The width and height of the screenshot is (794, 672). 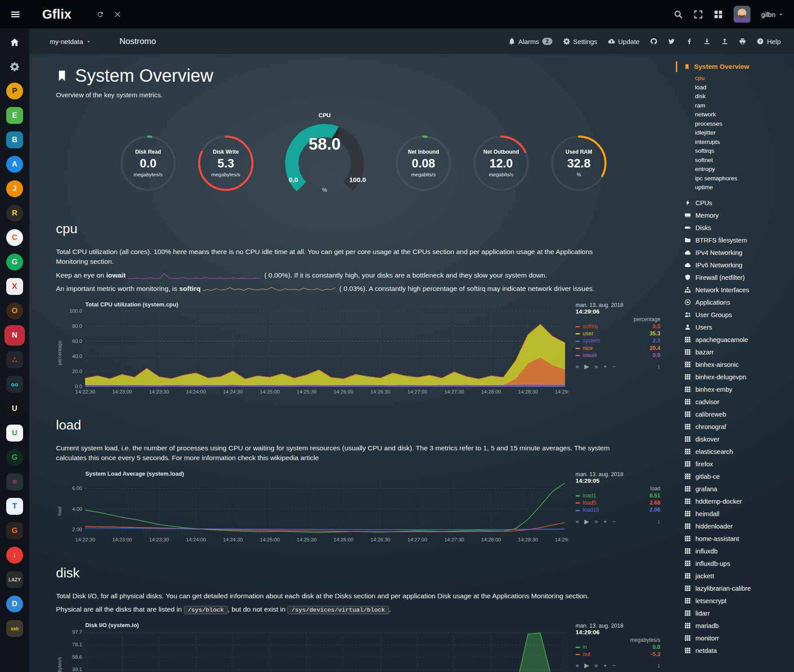 I want to click on sidebar-lazylibrarian: LAZY, so click(x=15, y=580).